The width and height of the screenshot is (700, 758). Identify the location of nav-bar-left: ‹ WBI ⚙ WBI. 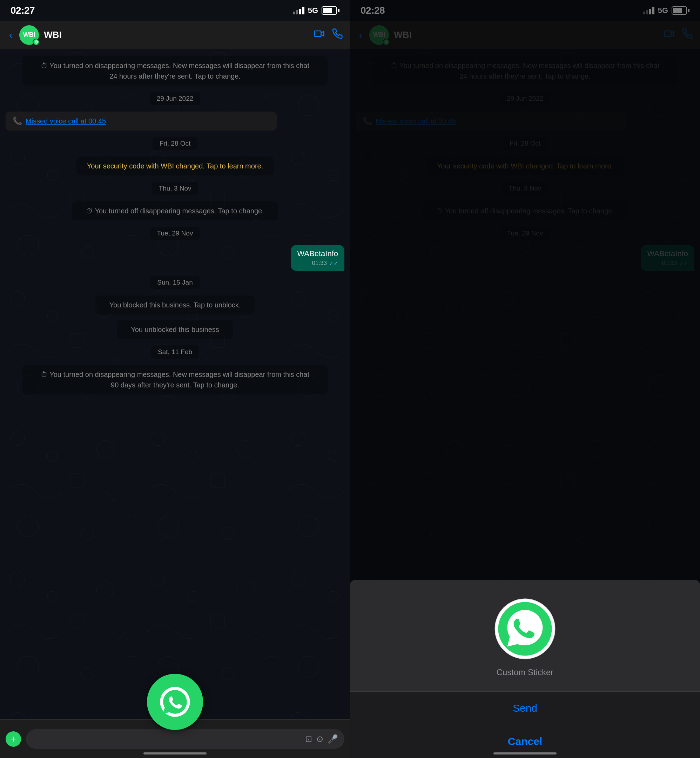
(175, 35).